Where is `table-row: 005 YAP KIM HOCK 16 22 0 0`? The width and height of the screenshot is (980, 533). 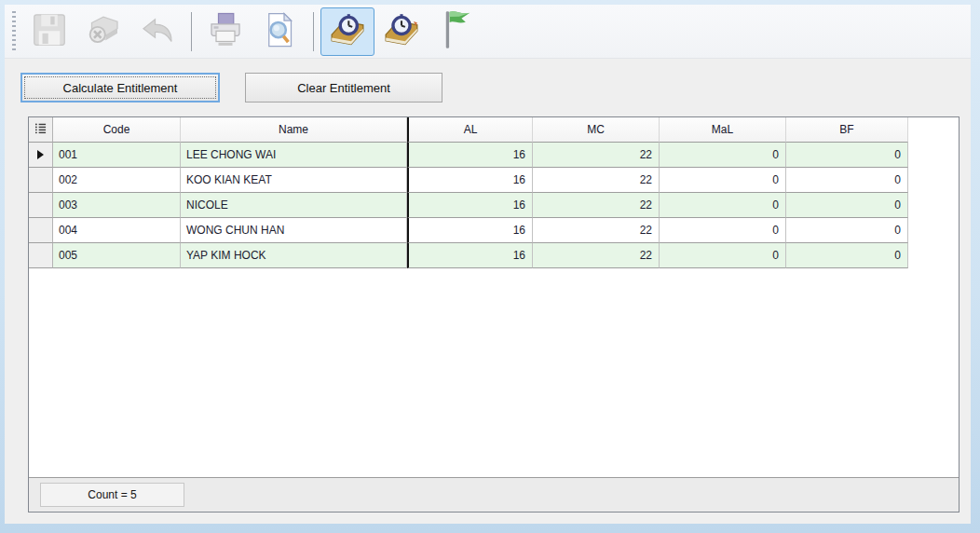
table-row: 005 YAP KIM HOCK 16 22 0 0 is located at coordinates (494, 255).